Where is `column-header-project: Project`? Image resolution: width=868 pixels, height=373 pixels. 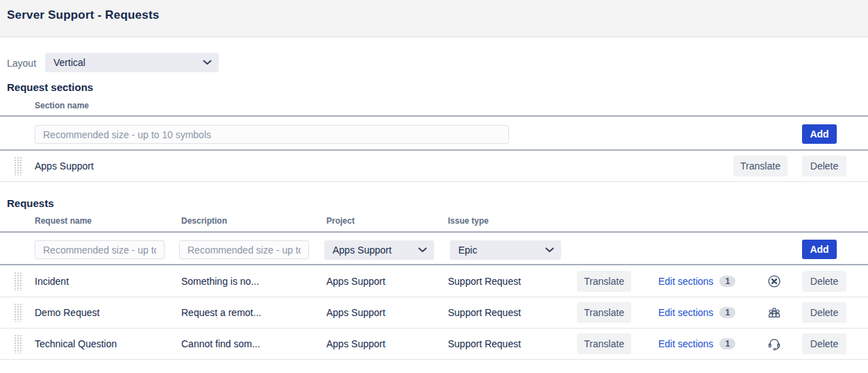
column-header-project: Project is located at coordinates (340, 221).